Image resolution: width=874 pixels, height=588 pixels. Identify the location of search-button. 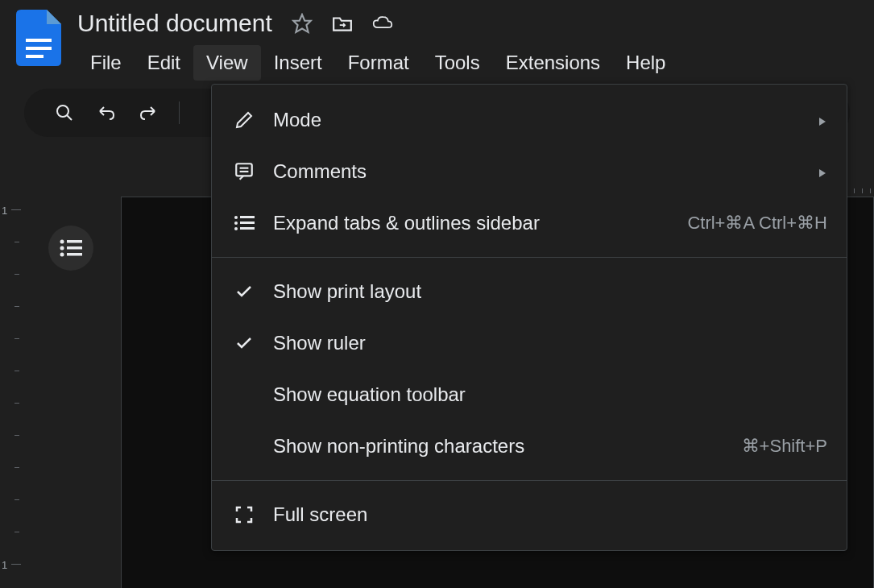
(64, 113).